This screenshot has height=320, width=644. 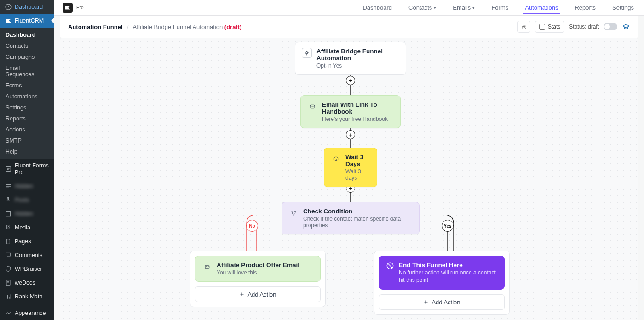 What do you see at coordinates (8, 241) in the screenshot?
I see `page-icon` at bounding box center [8, 241].